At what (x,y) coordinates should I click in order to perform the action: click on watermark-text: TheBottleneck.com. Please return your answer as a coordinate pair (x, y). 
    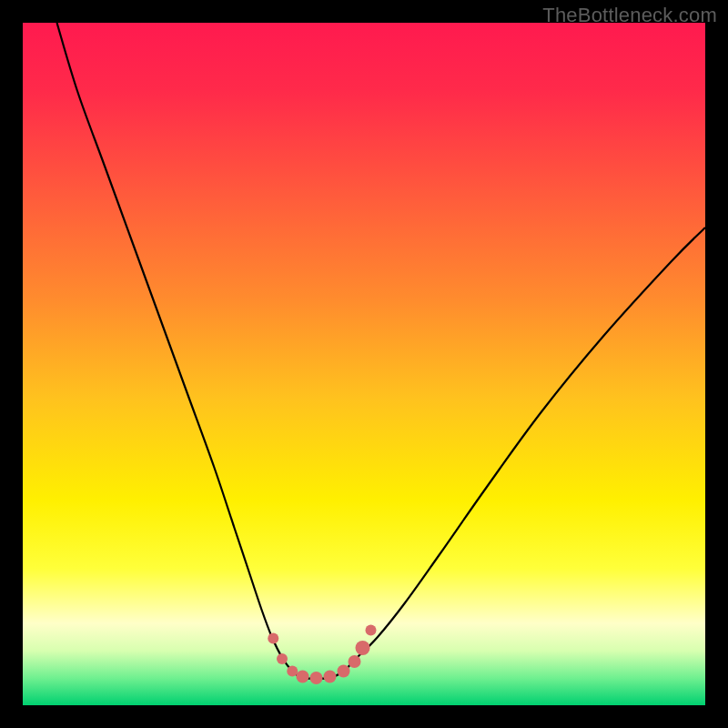
    Looking at the image, I should click on (630, 15).